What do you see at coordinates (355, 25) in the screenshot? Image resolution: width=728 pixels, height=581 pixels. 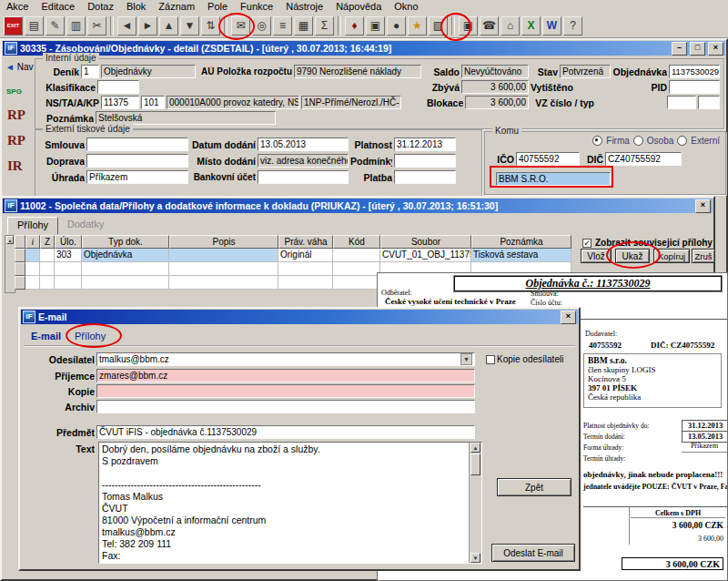 I see `marker-icon: ♦` at bounding box center [355, 25].